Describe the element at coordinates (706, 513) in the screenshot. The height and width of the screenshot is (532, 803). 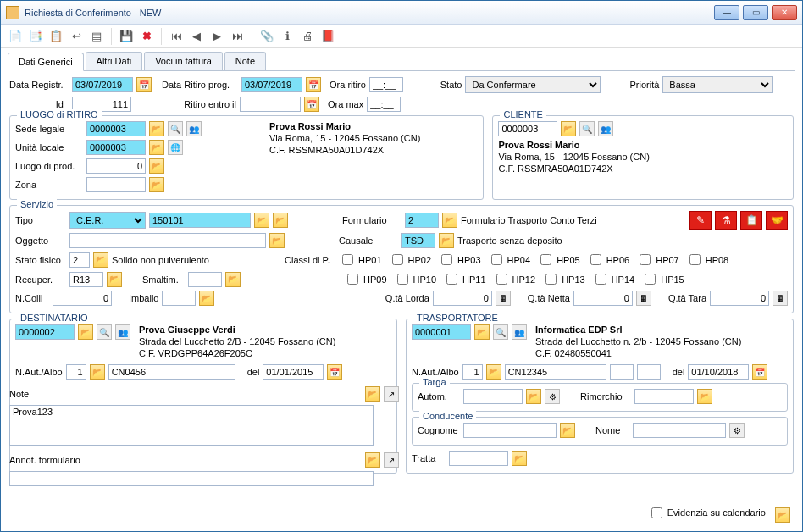
I see `evidenzia-checkbox: Evidenzia su calendario` at that location.